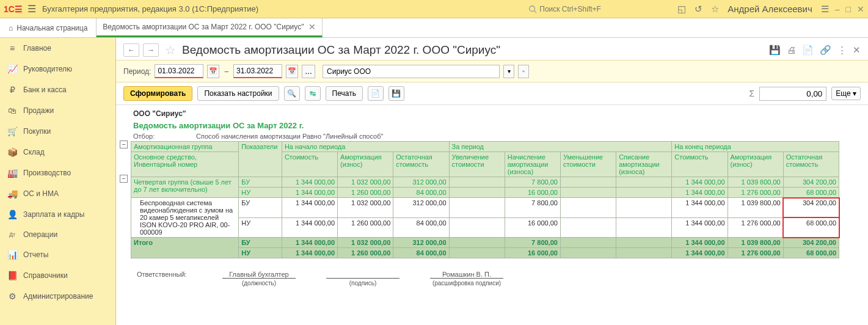  Describe the element at coordinates (476, 165) in the screenshot. I see `th-inc: Увеличение стоимости` at that location.